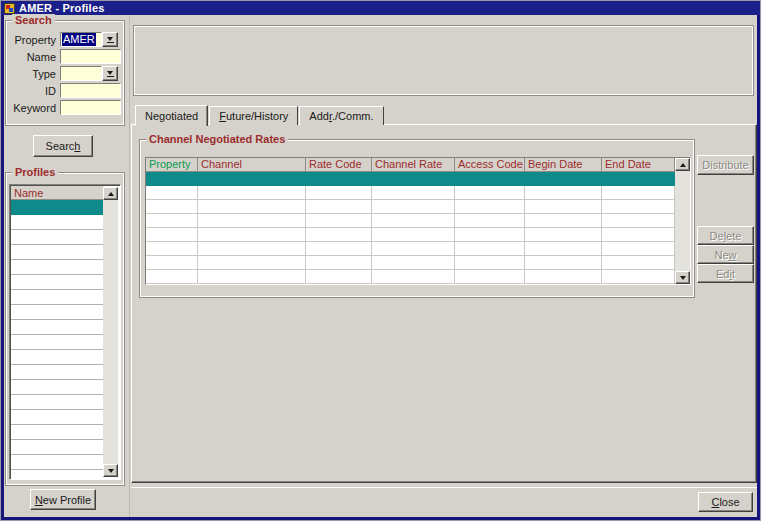  Describe the element at coordinates (79, 40) in the screenshot. I see `property-value: AMER` at that location.